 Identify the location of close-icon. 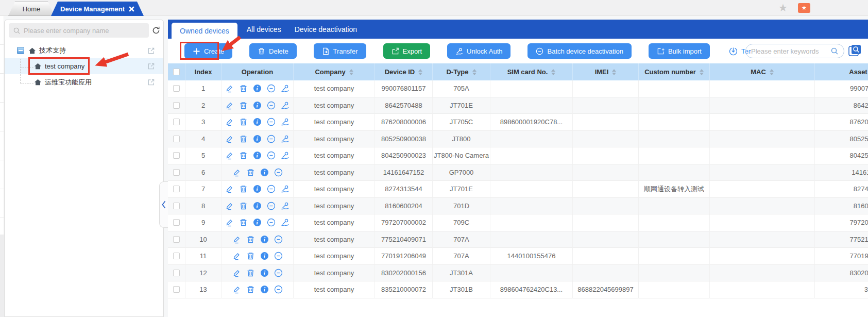
(132, 9).